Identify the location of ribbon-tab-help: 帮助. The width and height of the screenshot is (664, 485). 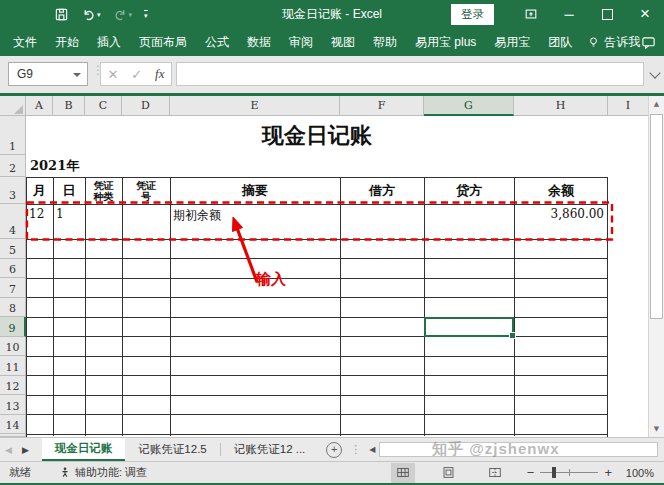
(385, 42).